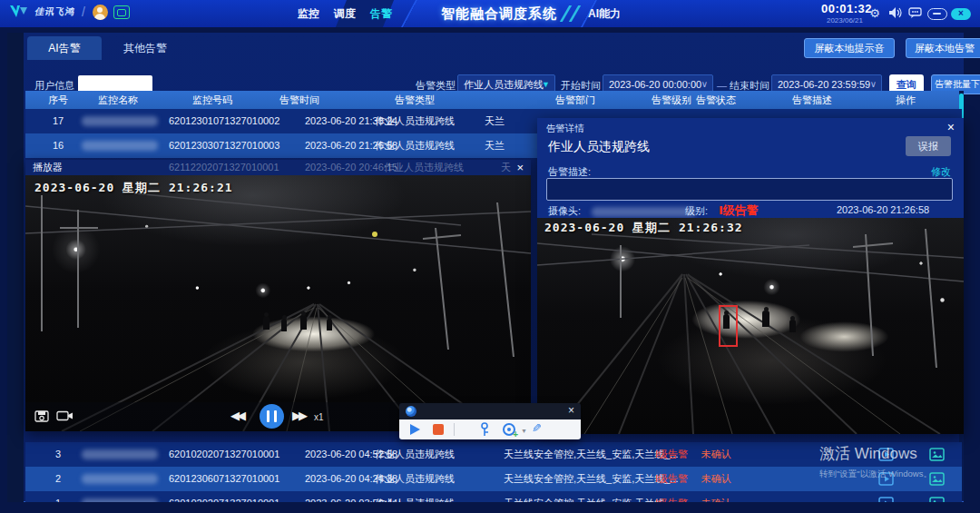  What do you see at coordinates (15, 267) in the screenshot?
I see `left-edge-strip` at bounding box center [15, 267].